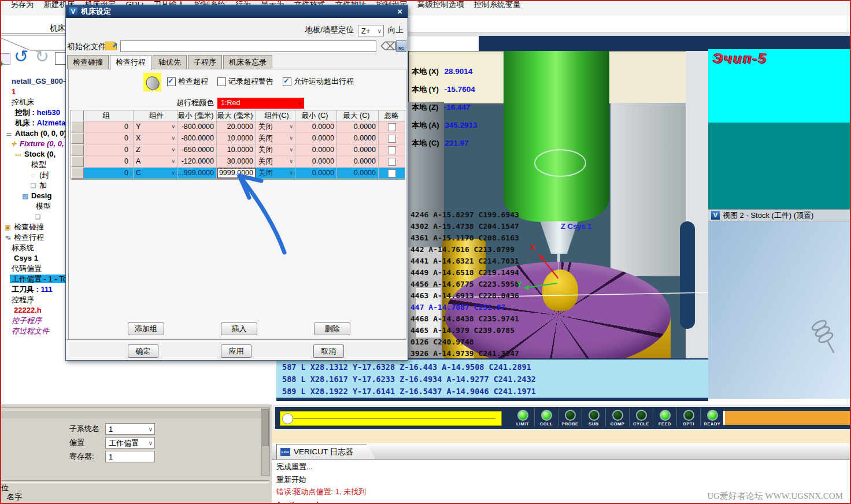 The width and height of the screenshot is (851, 504). I want to click on cell-max: 30.0000, so click(236, 162).